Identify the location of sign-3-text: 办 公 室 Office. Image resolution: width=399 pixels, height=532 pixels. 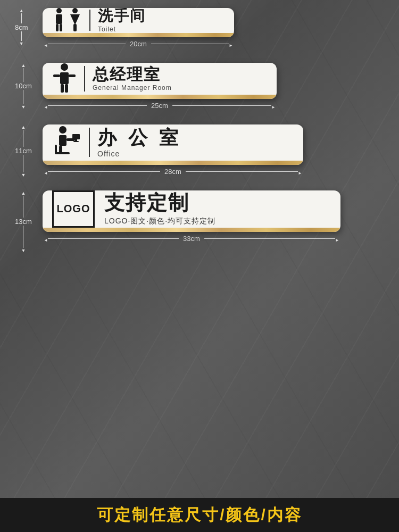
(139, 143).